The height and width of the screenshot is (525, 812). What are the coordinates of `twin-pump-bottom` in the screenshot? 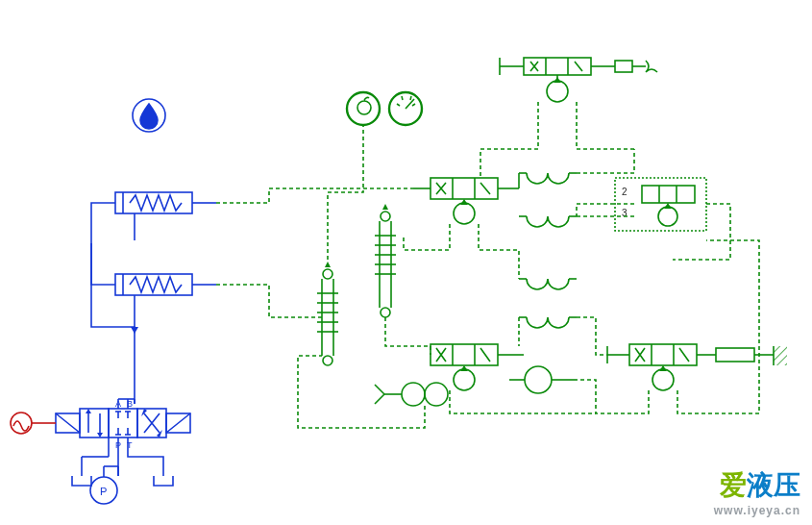 It's located at (447, 392).